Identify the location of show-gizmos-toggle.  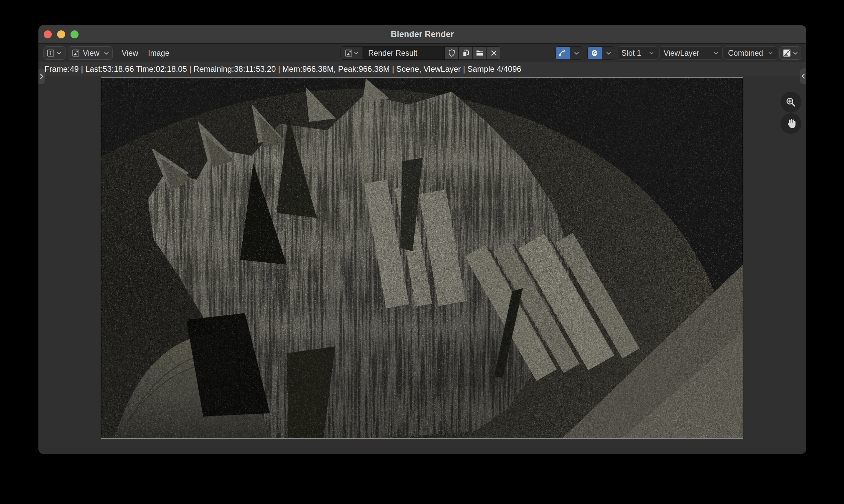
(563, 53).